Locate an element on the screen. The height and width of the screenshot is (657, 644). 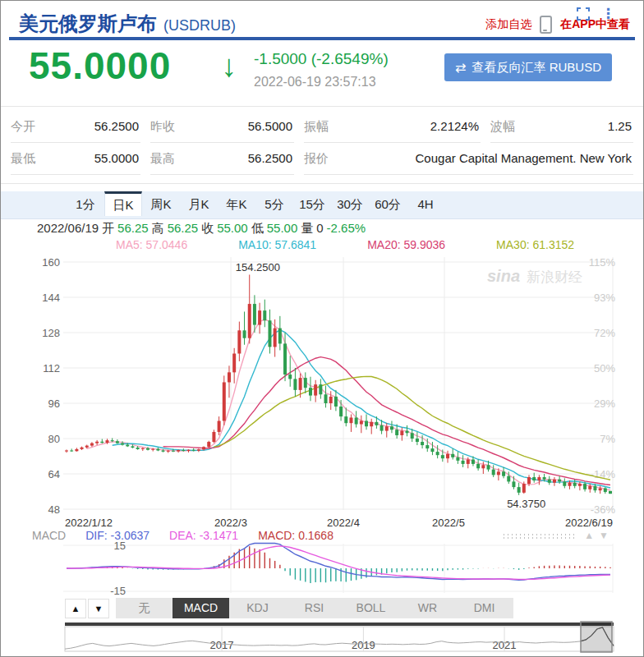
instrument-name: 美元俄罗斯卢布 is located at coordinates (88, 23).